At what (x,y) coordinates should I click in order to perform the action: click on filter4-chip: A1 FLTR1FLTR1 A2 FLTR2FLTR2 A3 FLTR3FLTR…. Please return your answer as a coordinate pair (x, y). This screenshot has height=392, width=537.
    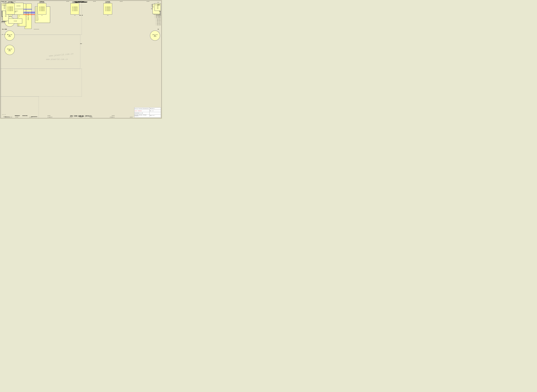
    Looking at the image, I should click on (108, 9).